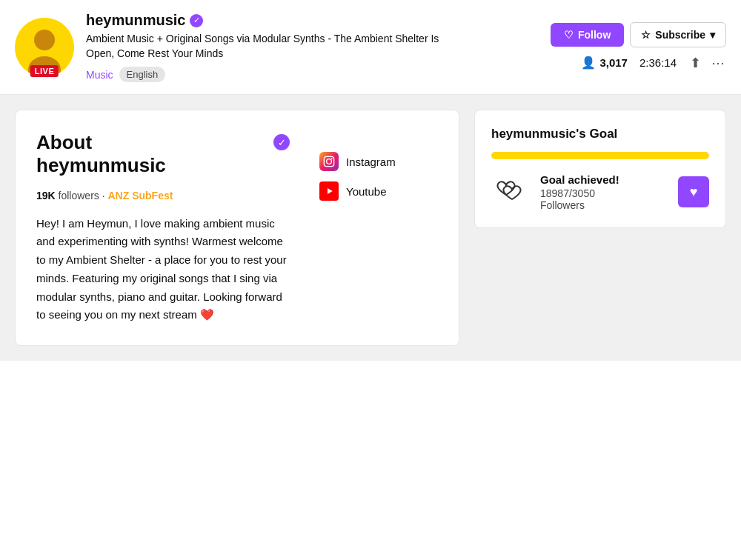  I want to click on youtube-label: Youtube, so click(366, 191).